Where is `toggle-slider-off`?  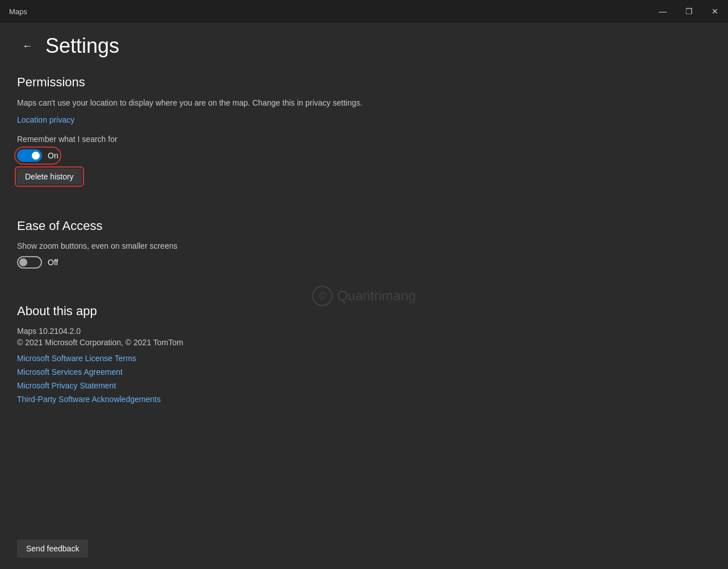
toggle-slider-off is located at coordinates (30, 262).